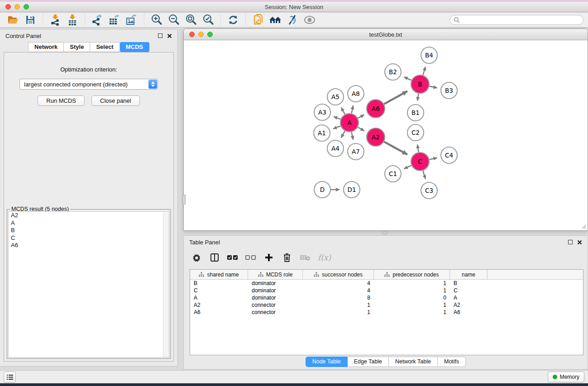 The width and height of the screenshot is (588, 386). Describe the element at coordinates (352, 110) in the screenshot. I see `edge-A-A8` at that location.